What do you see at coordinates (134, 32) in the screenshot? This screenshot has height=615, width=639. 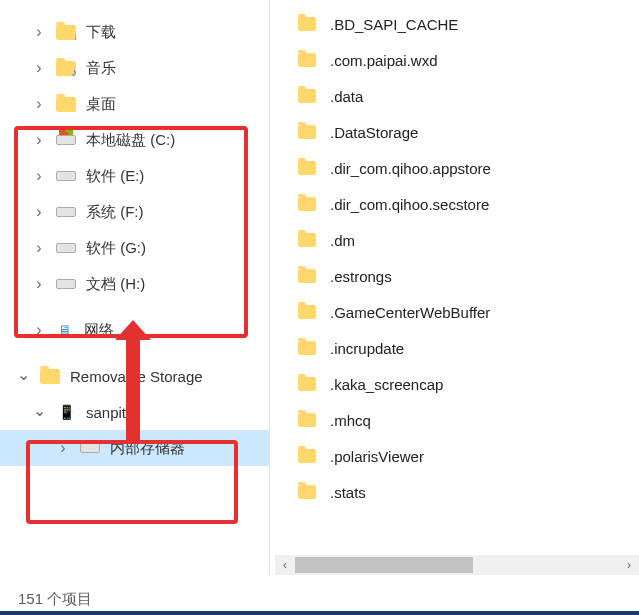 I see `tree-item-downloads: 下载` at bounding box center [134, 32].